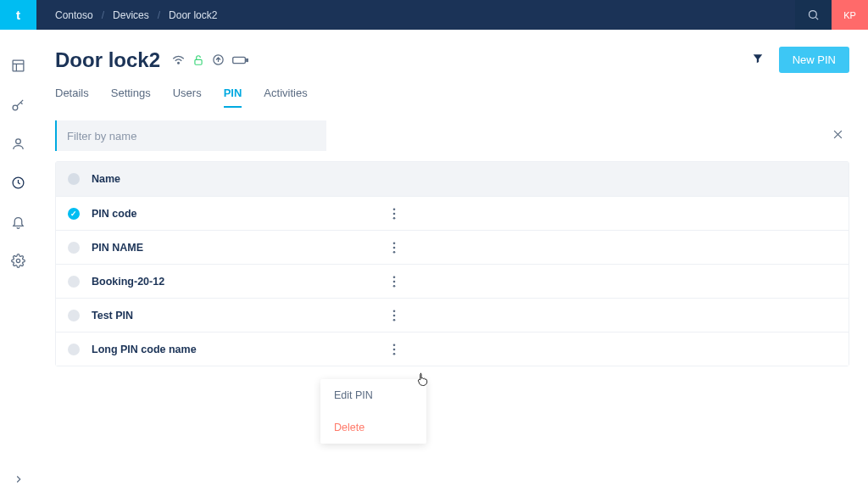  Describe the element at coordinates (373, 395) in the screenshot. I see `context-menu-edit: Edit PIN` at that location.